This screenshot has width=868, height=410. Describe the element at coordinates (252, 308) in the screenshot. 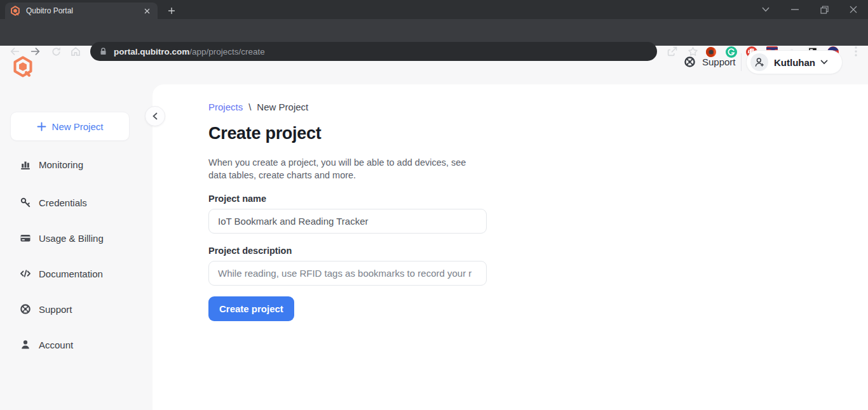

I see `create-project-button: Create project` at that location.